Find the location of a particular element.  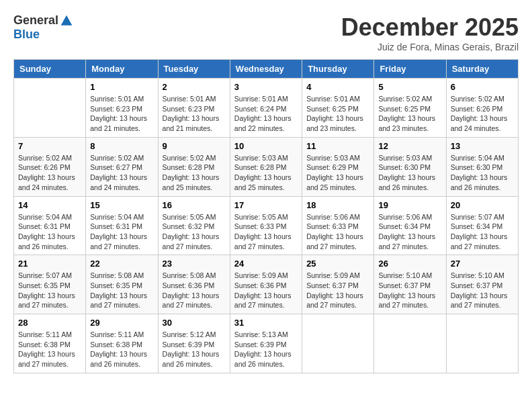

calendar-cell: 5Sunrise: 5:02 AM Sunset: 6:25 PM Daylig… is located at coordinates (410, 108).